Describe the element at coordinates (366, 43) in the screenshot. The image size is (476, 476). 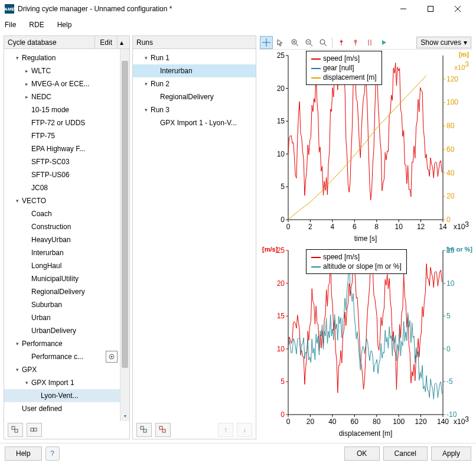
I see `chart-toolbar: Show curves▾` at that location.